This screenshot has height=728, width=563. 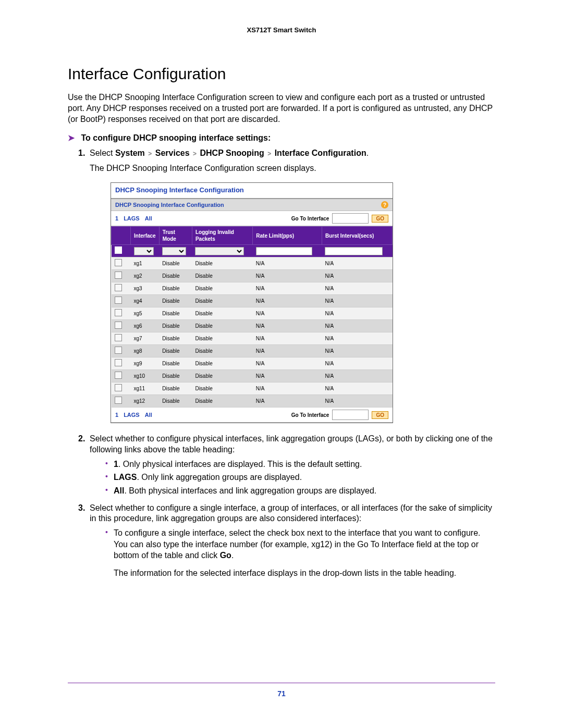 I want to click on step-2: 2. Select whether to configure physical …, so click(x=287, y=465).